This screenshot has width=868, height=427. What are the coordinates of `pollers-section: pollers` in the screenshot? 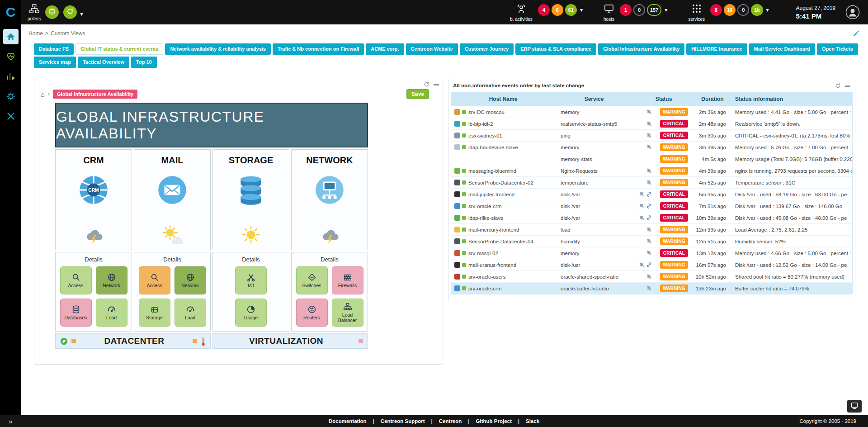 It's located at (34, 13).